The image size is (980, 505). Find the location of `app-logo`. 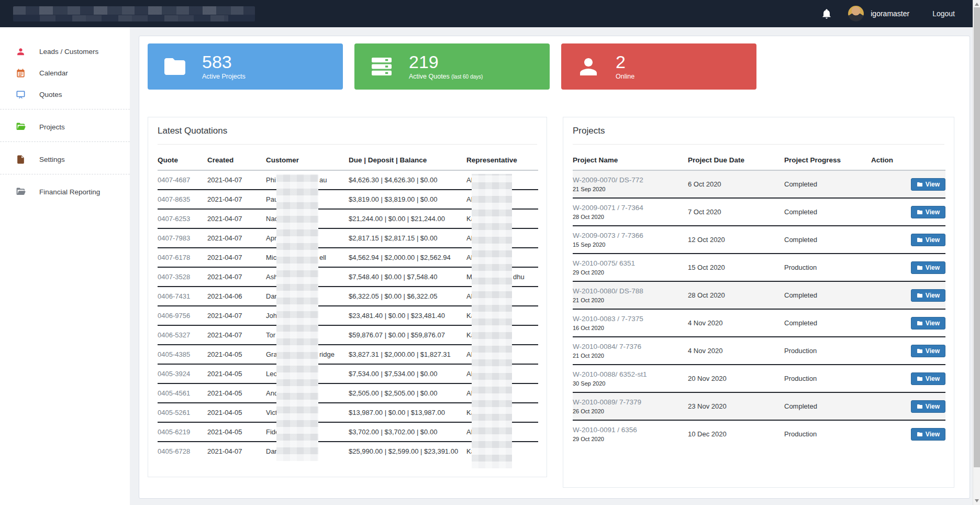

app-logo is located at coordinates (134, 14).